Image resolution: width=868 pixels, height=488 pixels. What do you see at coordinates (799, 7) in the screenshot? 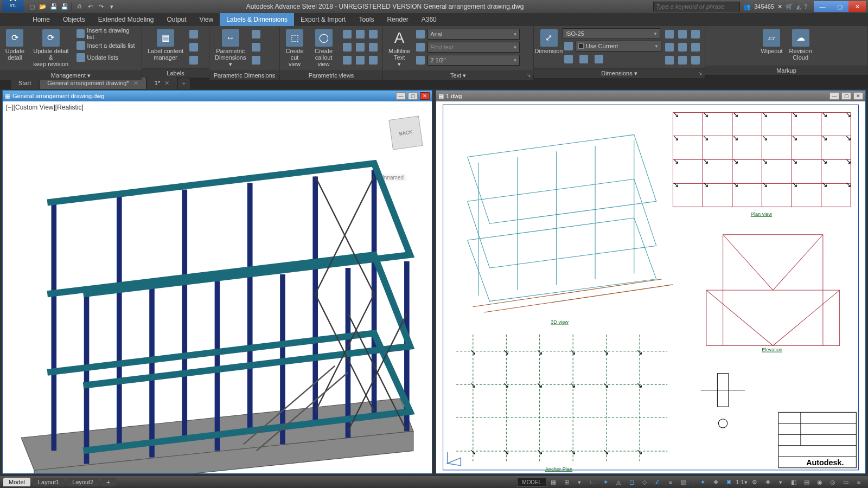
I see `autodesk-icon: ◭` at bounding box center [799, 7].